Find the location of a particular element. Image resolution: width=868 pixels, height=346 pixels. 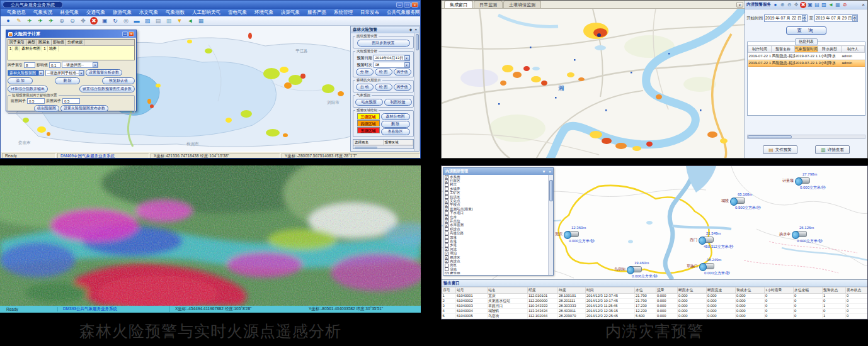

warning-time-select: 08 ▼ is located at coordinates (392, 65).